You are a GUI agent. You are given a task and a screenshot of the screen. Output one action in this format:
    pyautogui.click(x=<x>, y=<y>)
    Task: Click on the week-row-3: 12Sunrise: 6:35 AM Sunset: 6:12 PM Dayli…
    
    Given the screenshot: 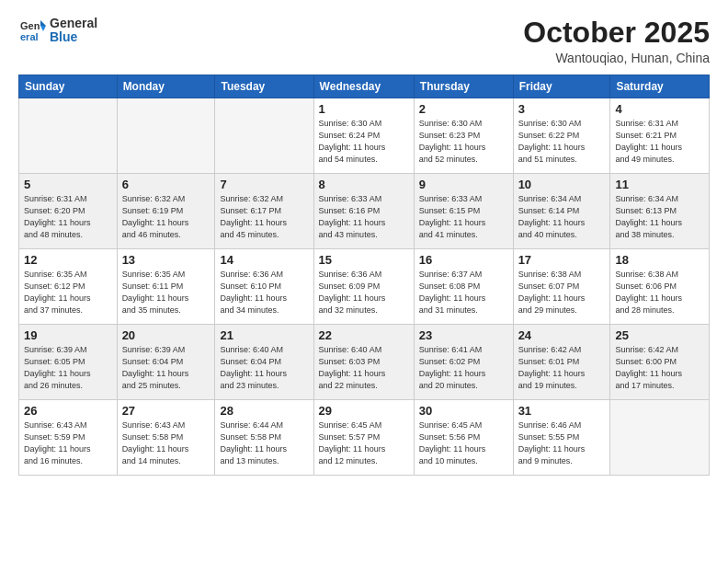 What is the action you would take?
    pyautogui.click(x=364, y=287)
    